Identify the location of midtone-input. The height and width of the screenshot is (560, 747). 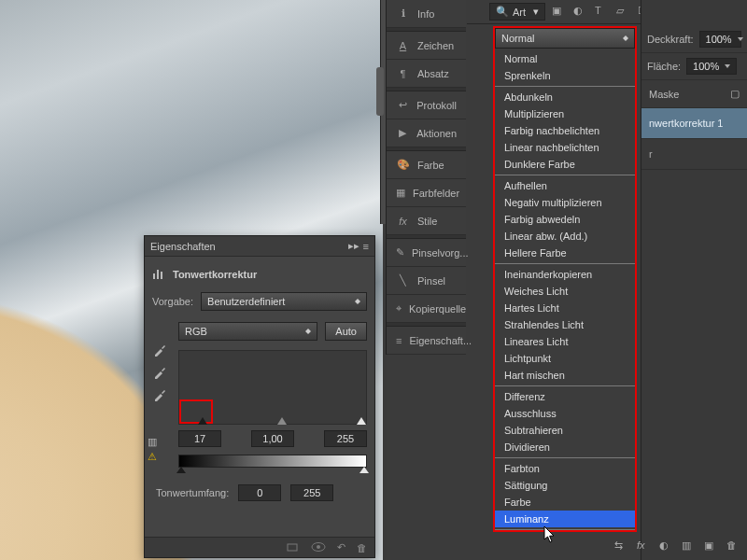
(273, 439).